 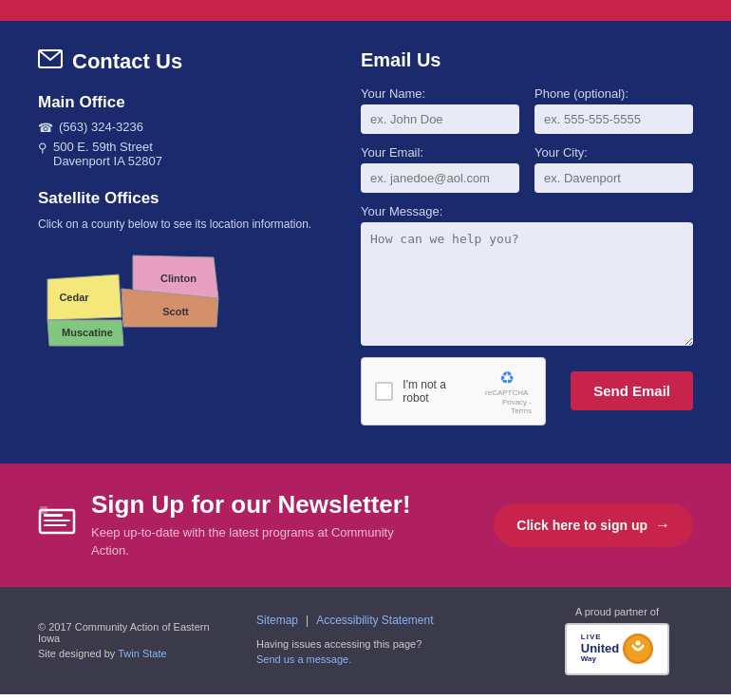 What do you see at coordinates (178, 278) in the screenshot?
I see `svg-text: Clinton` at bounding box center [178, 278].